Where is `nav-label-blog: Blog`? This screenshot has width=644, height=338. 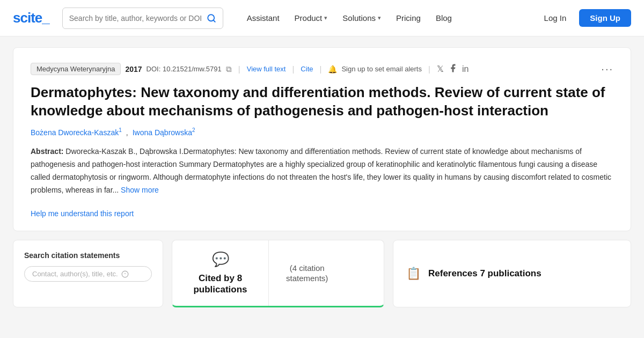 nav-label-blog: Blog is located at coordinates (444, 18).